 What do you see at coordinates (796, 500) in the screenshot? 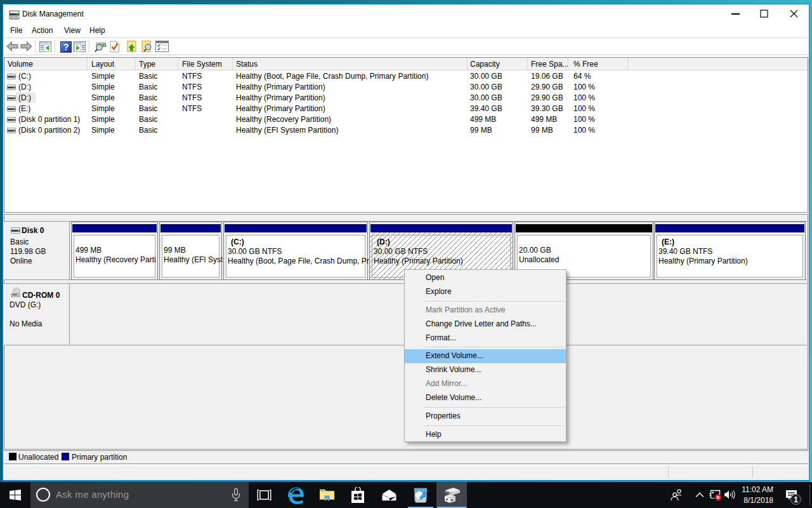
I see `svg-text: 1` at bounding box center [796, 500].